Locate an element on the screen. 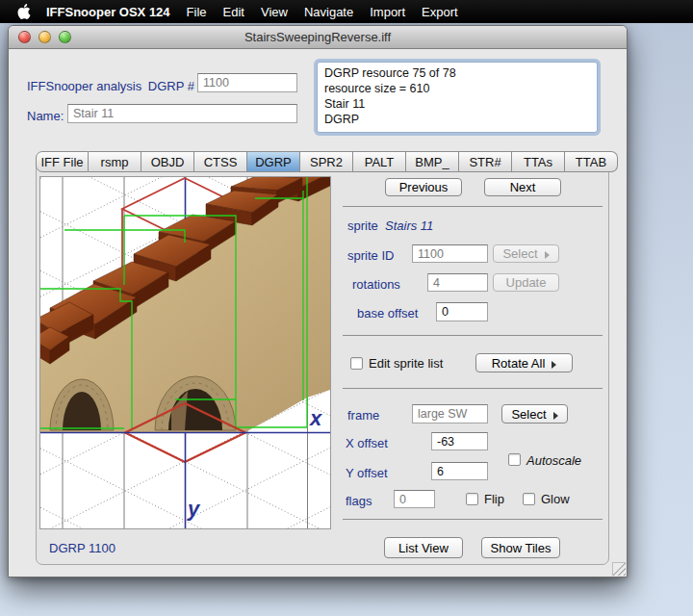  tab-spr2: SPR2 is located at coordinates (327, 162).